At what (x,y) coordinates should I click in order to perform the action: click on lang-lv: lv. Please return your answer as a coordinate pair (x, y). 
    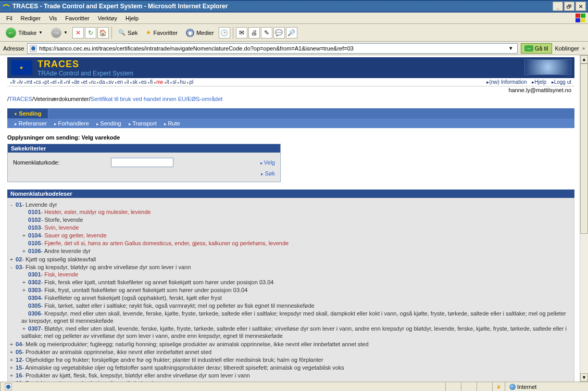
    Looking at the image, I should click on (21, 82).